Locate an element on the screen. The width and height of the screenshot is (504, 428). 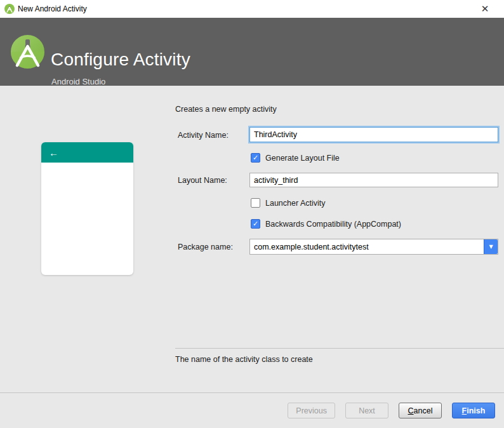
launcher-activity-label: Launcher Activity is located at coordinates (296, 203).